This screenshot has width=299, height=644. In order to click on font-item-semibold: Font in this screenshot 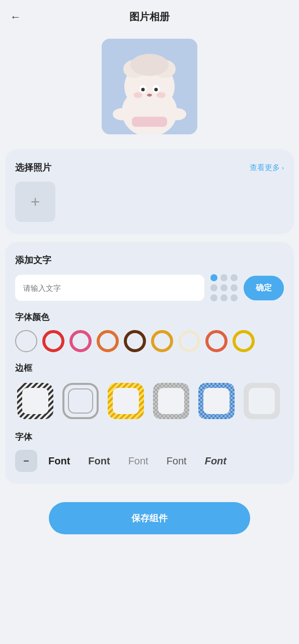, I will do `click(99, 461)`.